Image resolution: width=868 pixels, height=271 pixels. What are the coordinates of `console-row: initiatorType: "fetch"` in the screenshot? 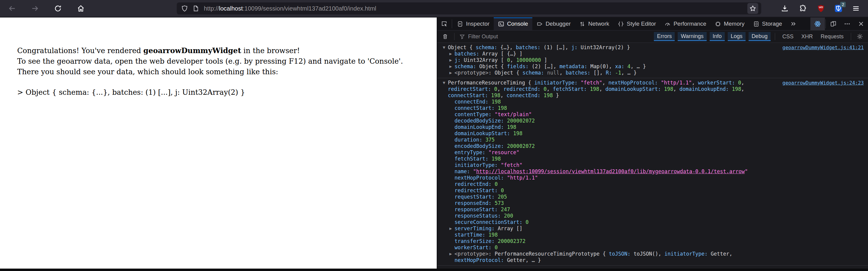 It's located at (604, 165).